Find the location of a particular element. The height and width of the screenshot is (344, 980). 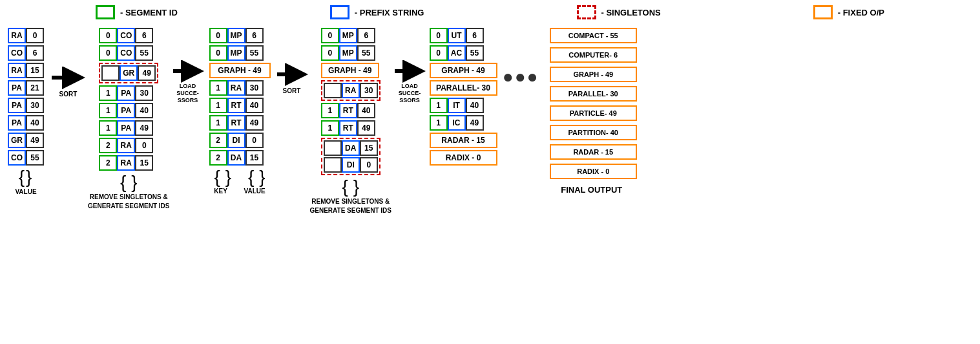

final-item: COMPACT - 55 is located at coordinates (593, 36).